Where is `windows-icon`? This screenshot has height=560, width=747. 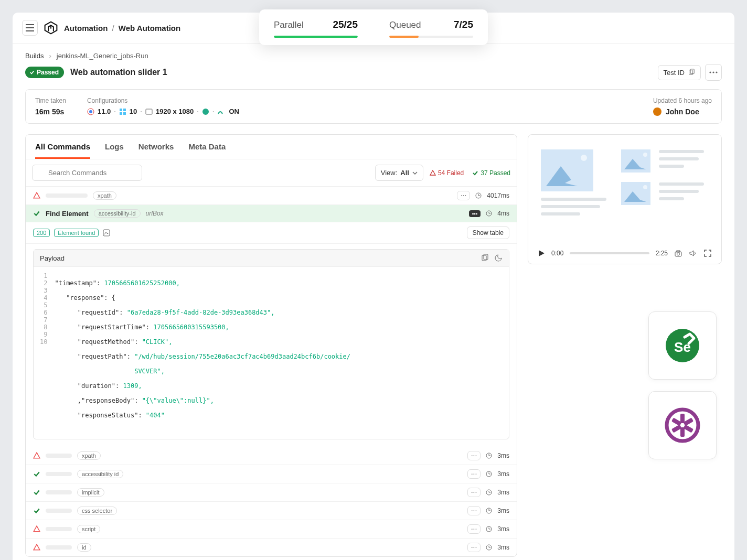 windows-icon is located at coordinates (123, 112).